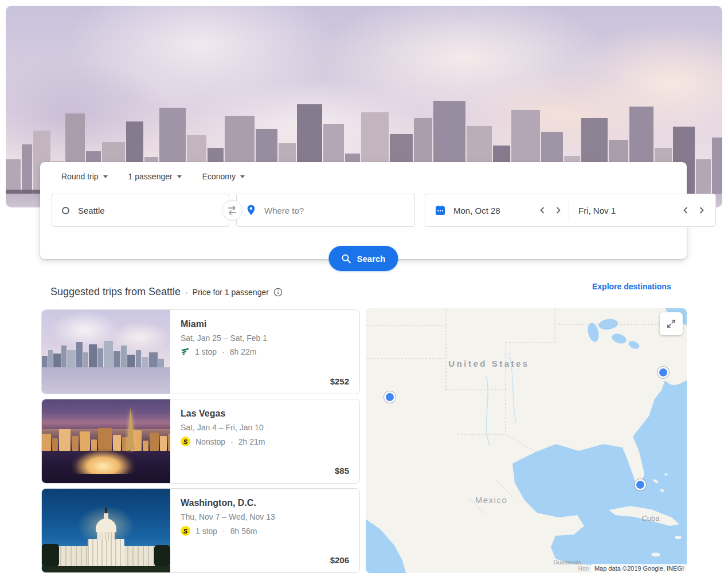 Image resolution: width=728 pixels, height=581 pixels. Describe the element at coordinates (131, 429) in the screenshot. I see `vegas-eiffel-tower` at that location.